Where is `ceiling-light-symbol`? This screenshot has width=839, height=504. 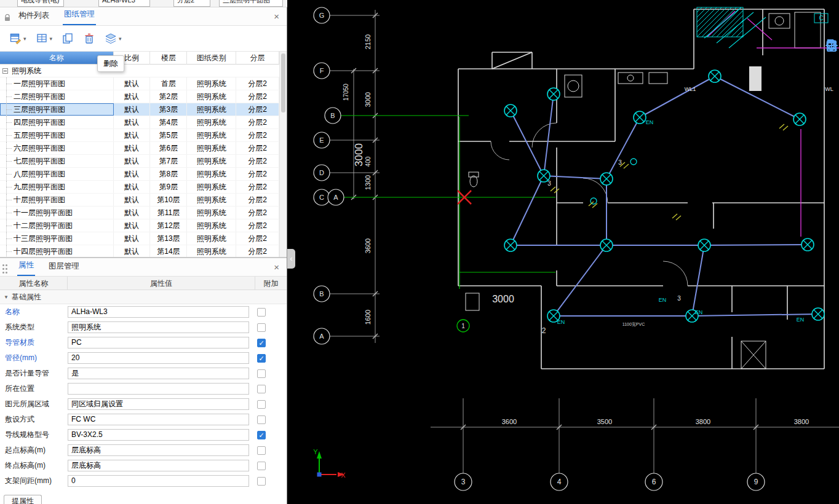 ceiling-light-symbol is located at coordinates (818, 314).